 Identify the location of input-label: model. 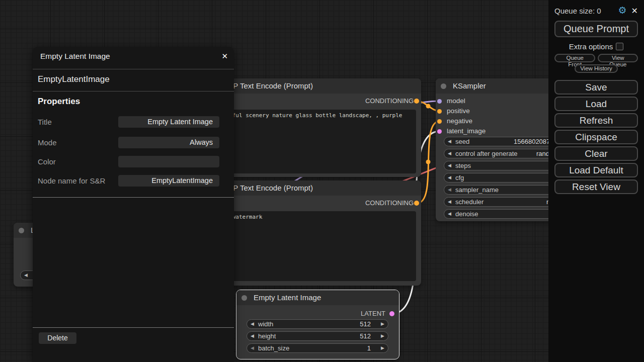
(456, 101).